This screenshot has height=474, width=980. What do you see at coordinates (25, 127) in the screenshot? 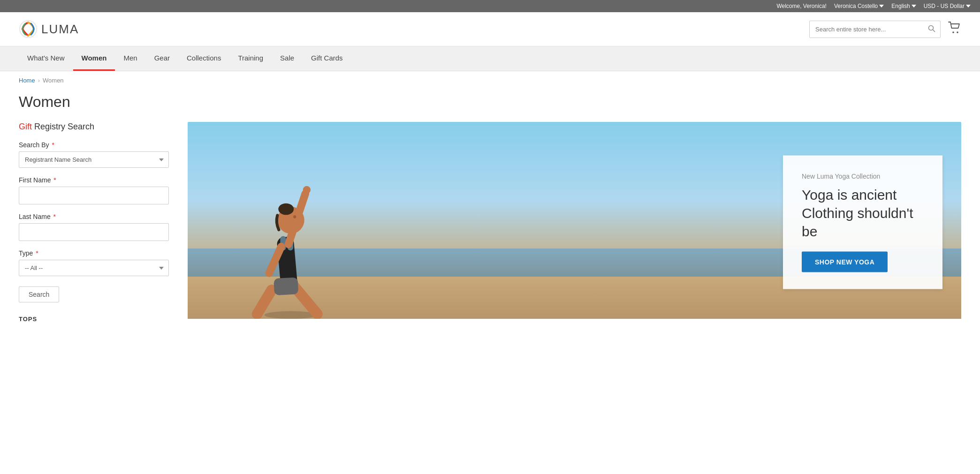
I see `gift-colored-text: Gift` at bounding box center [25, 127].